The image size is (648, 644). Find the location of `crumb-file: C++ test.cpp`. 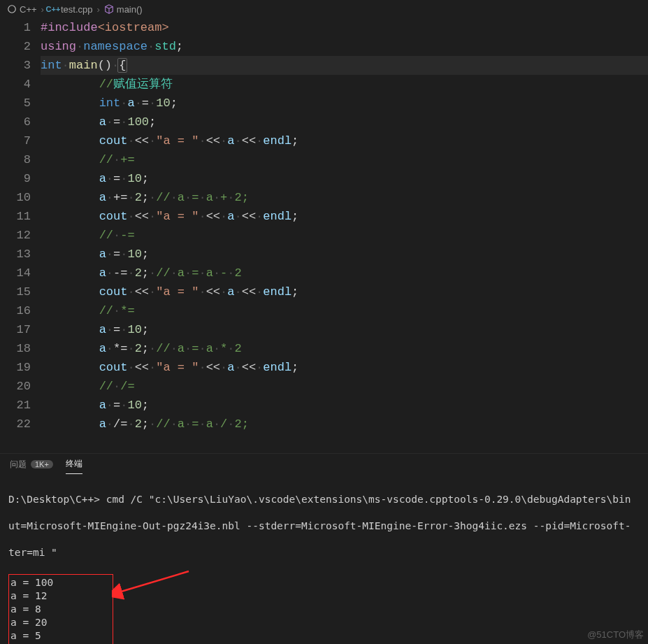

crumb-file: C++ test.cpp is located at coordinates (71, 10).